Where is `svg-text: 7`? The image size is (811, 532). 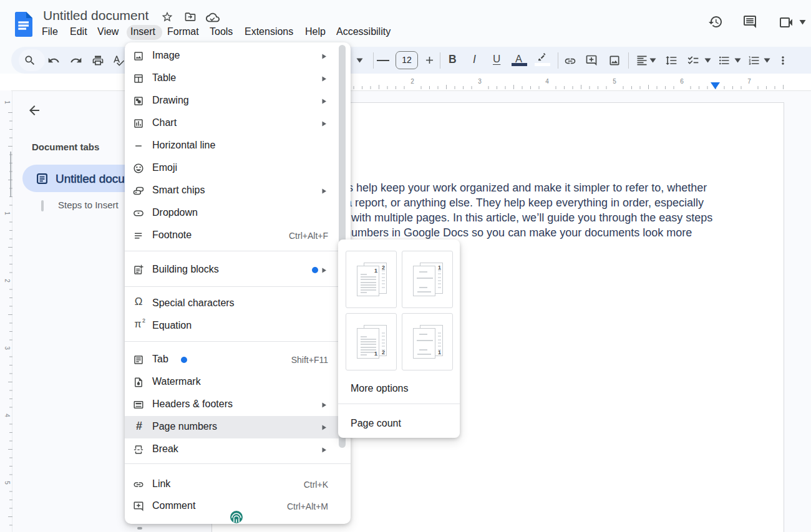
svg-text: 7 is located at coordinates (749, 81).